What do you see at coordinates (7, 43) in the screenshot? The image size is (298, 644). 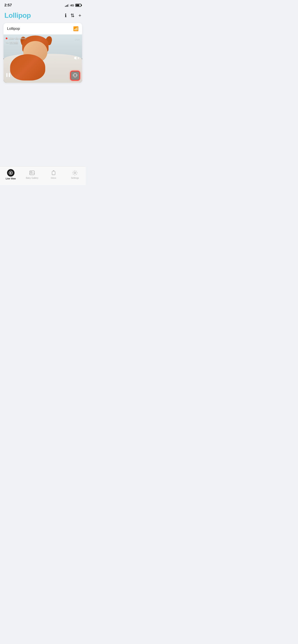 I see `sound-wave-icon: 〜` at bounding box center [7, 43].